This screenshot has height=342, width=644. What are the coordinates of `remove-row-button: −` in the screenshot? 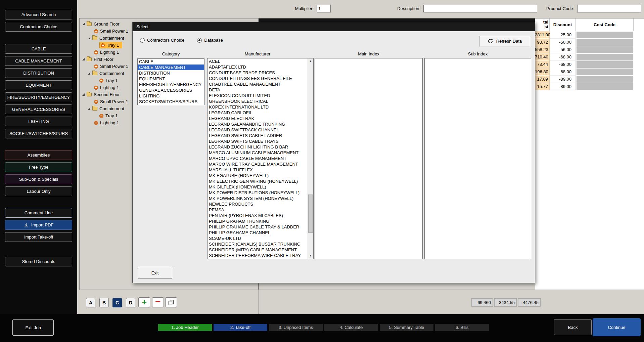 It's located at (158, 302).